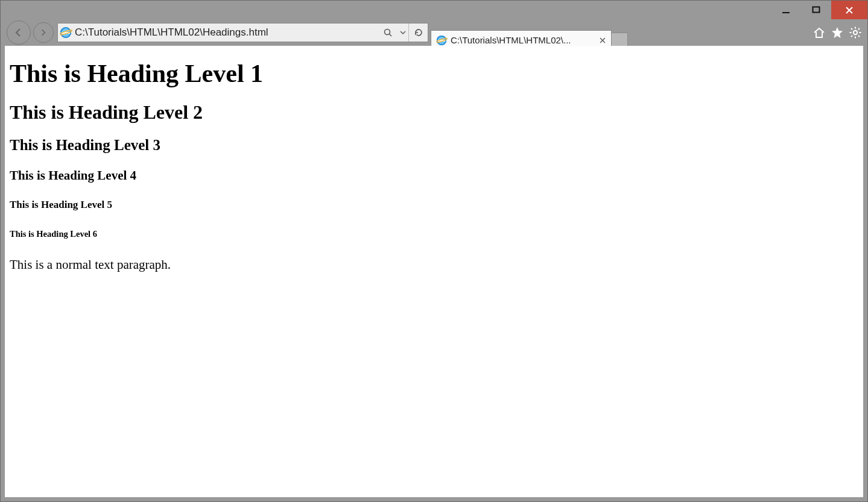 Image resolution: width=868 pixels, height=502 pixels. I want to click on tab-strip: C:\Tutorials\HTML\HTML02\..., so click(530, 33).